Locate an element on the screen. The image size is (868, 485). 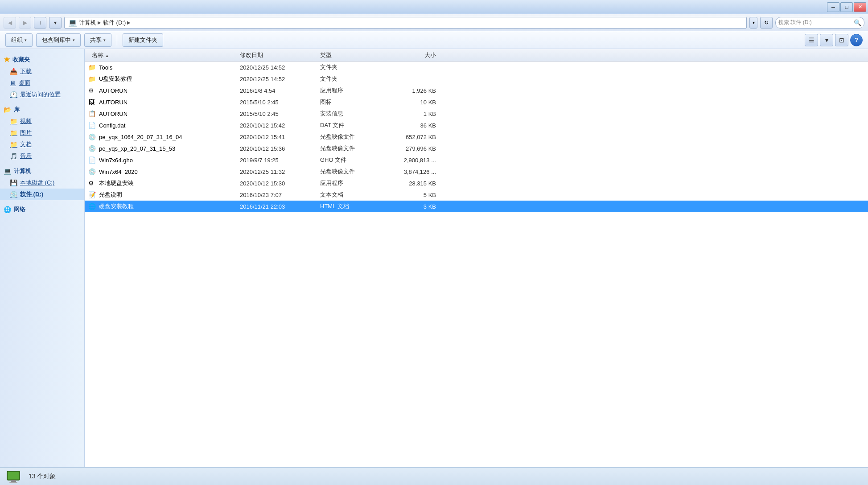
computer-icon: 💻 is located at coordinates (7, 171).